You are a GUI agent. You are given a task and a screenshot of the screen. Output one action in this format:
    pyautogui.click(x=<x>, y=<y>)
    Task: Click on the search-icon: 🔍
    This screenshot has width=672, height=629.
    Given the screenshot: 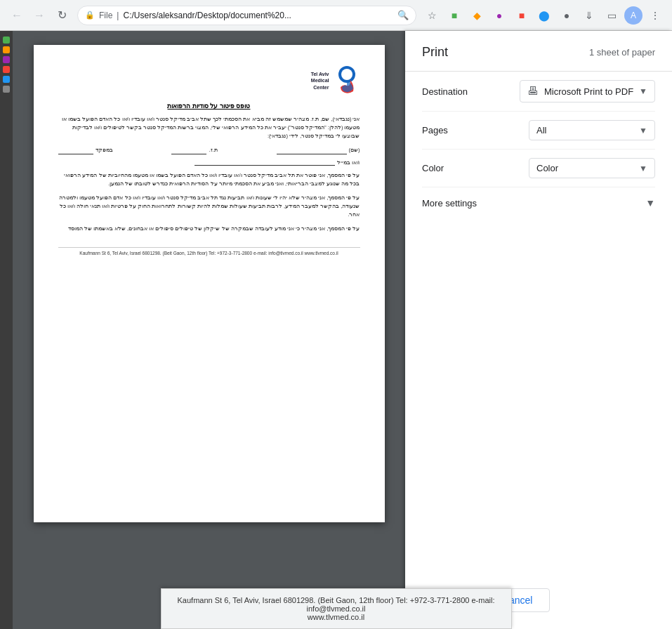 What is the action you would take?
    pyautogui.click(x=403, y=15)
    